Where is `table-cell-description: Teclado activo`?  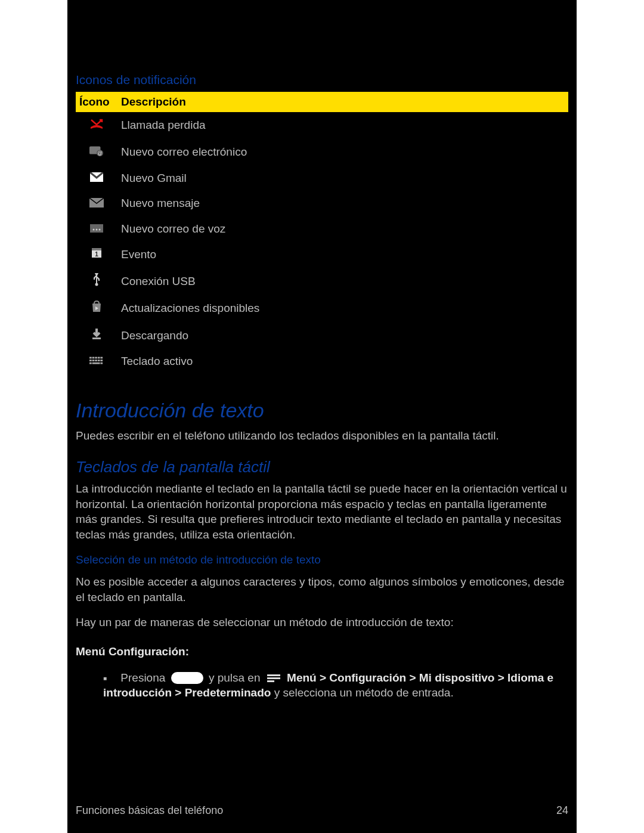 table-cell-description: Teclado activo is located at coordinates (343, 361).